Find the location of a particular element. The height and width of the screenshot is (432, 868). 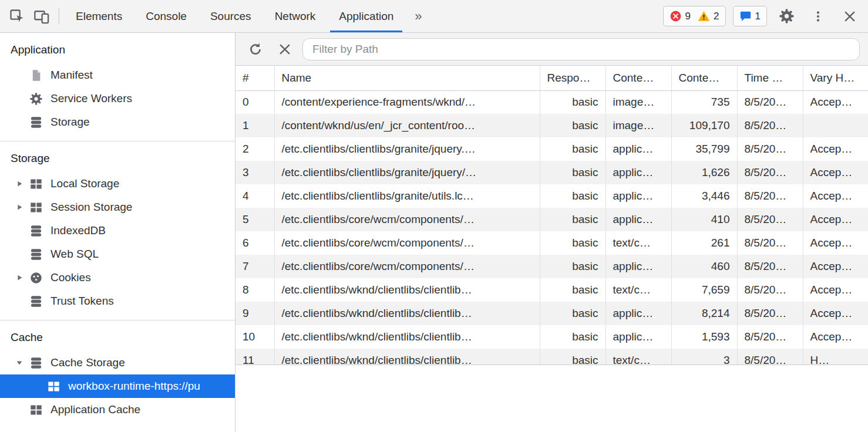

column-header-content-length: Conte… is located at coordinates (704, 78).